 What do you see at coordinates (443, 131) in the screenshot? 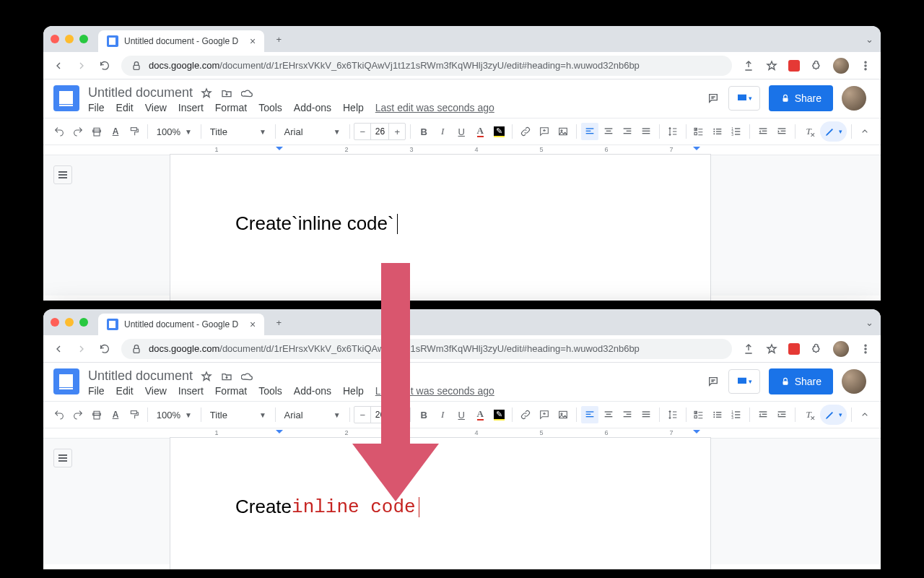
I see `italic-button: I` at bounding box center [443, 131].